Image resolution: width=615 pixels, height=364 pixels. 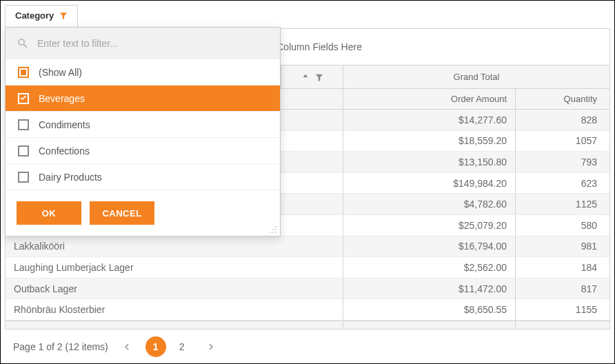 I want to click on checkbox-checked, so click(x=23, y=99).